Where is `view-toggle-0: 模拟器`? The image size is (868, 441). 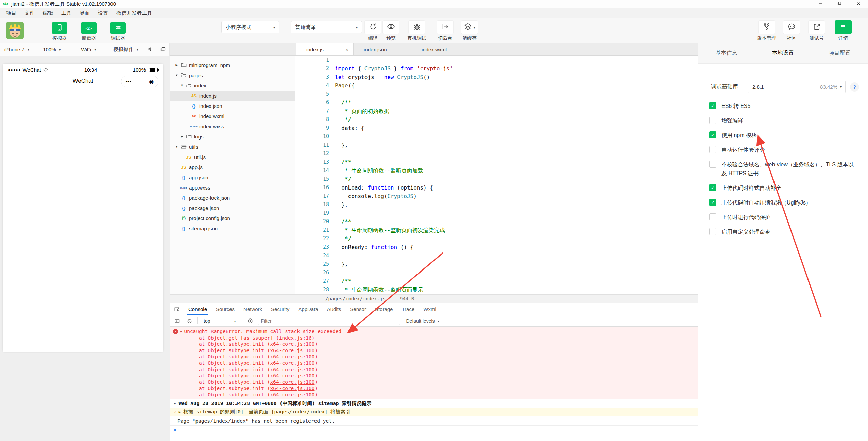
view-toggle-0: 模拟器 is located at coordinates (59, 32).